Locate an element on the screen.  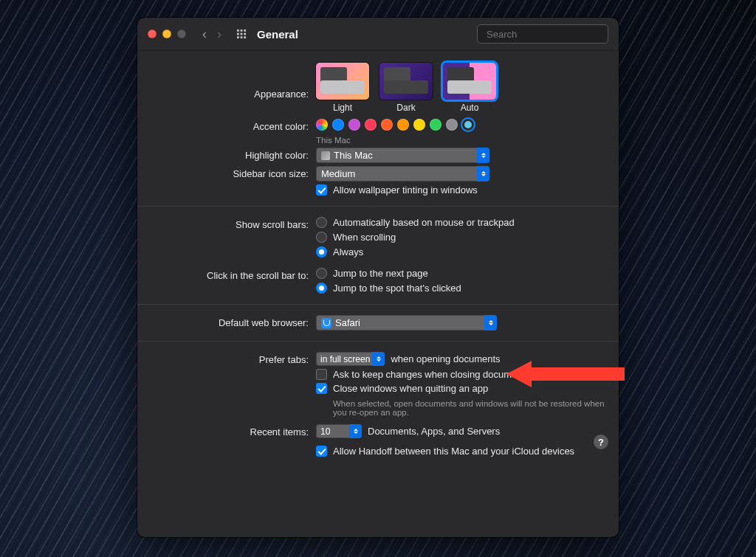
traffic-lights is located at coordinates (167, 34).